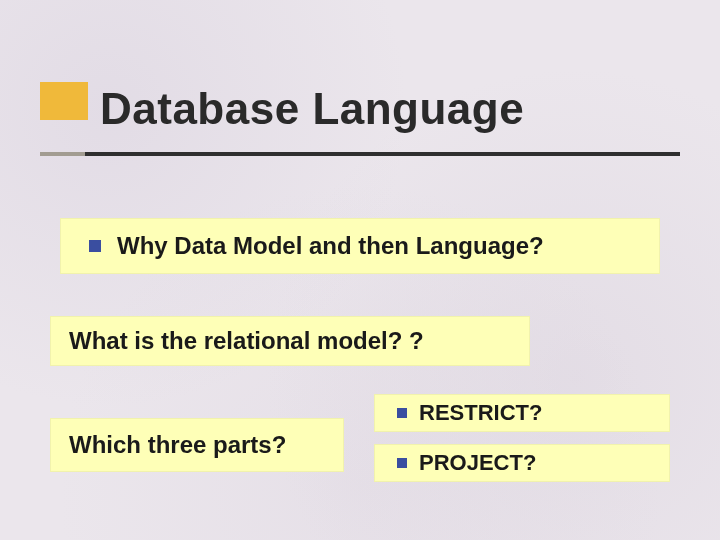 Image resolution: width=720 pixels, height=540 pixels. Describe the element at coordinates (478, 463) in the screenshot. I see `question-text: PROJECT?` at that location.